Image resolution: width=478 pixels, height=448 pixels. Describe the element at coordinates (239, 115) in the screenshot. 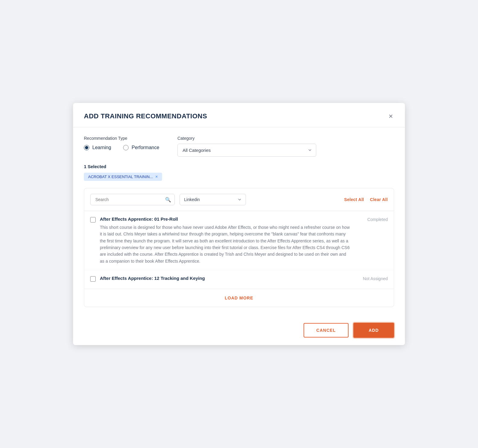

I see `modal-header: ADD TRAINING RECOMMENDATIONS ×` at that location.